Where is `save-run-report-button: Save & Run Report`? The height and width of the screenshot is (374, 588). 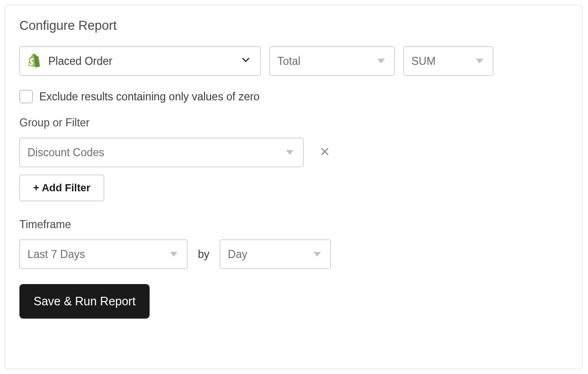 save-run-report-button: Save & Run Report is located at coordinates (84, 301).